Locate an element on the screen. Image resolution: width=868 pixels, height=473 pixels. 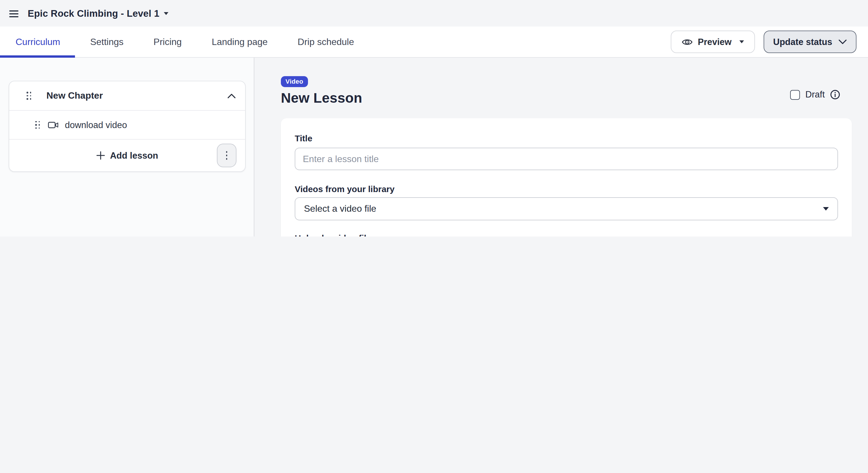
update-status-button: Update status is located at coordinates (810, 42).